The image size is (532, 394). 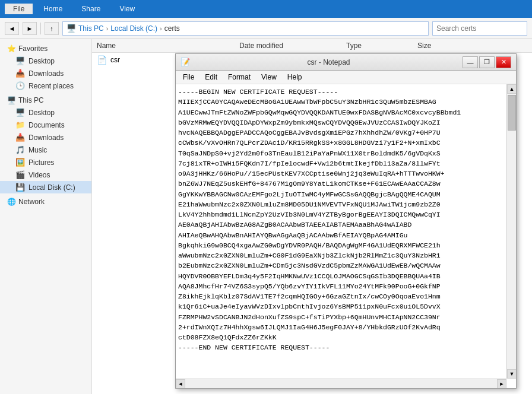 What do you see at coordinates (46, 113) in the screenshot?
I see `sidebar-item-desktop: 🖥️ Desktop` at bounding box center [46, 113].